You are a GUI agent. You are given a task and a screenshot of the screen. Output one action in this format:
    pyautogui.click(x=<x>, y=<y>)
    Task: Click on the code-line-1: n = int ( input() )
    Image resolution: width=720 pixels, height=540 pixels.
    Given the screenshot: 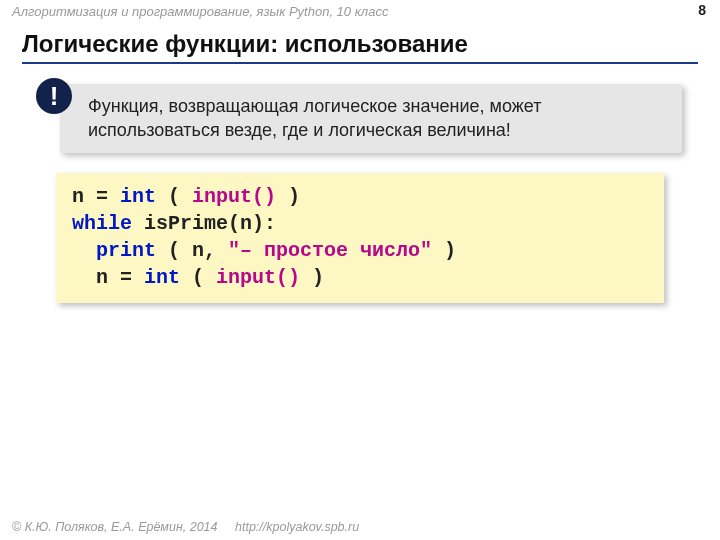 What is the action you would take?
    pyautogui.click(x=186, y=196)
    